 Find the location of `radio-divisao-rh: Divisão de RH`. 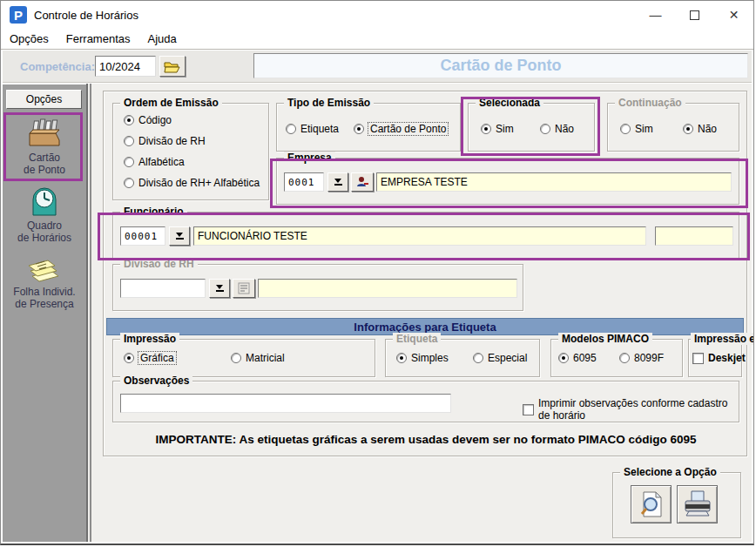

radio-divisao-rh: Divisão de RH is located at coordinates (165, 141).